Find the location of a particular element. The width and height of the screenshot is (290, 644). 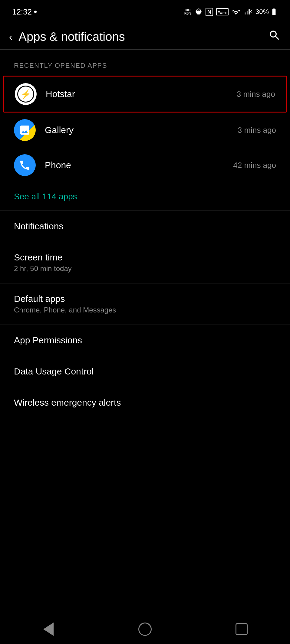

app-time-hotstar: 3 mins ago is located at coordinates (256, 94).